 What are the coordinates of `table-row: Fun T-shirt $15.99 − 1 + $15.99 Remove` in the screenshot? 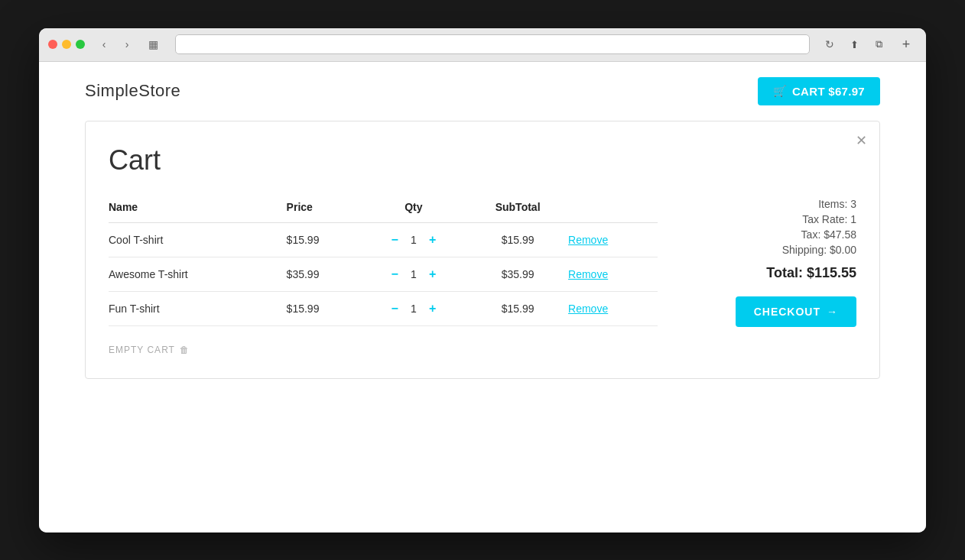 It's located at (383, 309).